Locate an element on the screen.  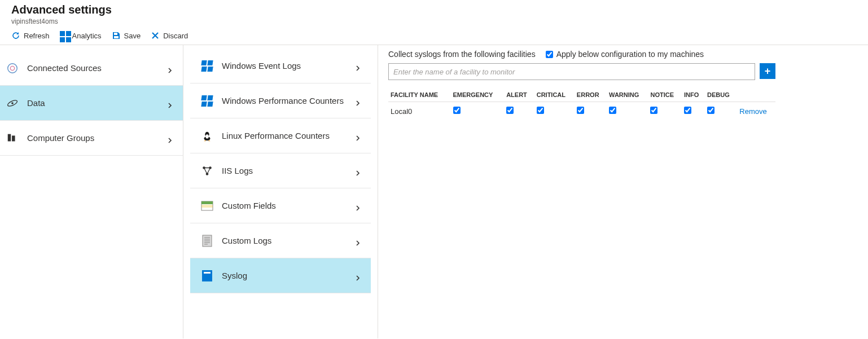
connected-sources-icon is located at coordinates (12, 68).